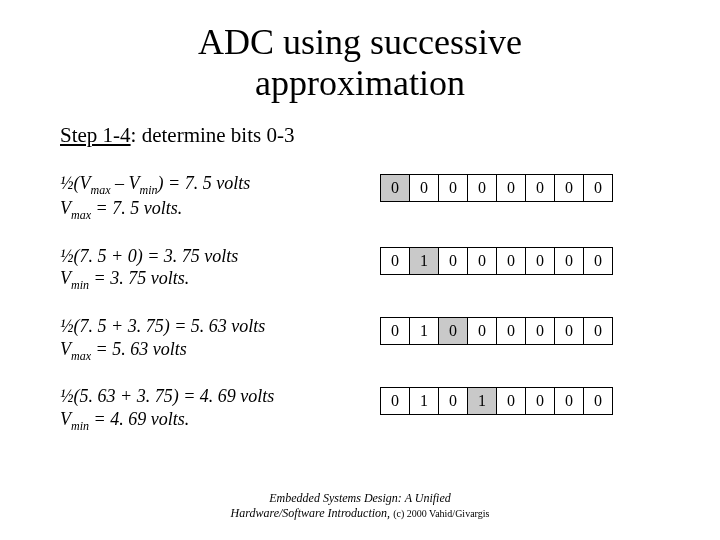 The image size is (720, 540). I want to click on footer-line-1: Embedded Systems Design: A Unified, so click(360, 498).